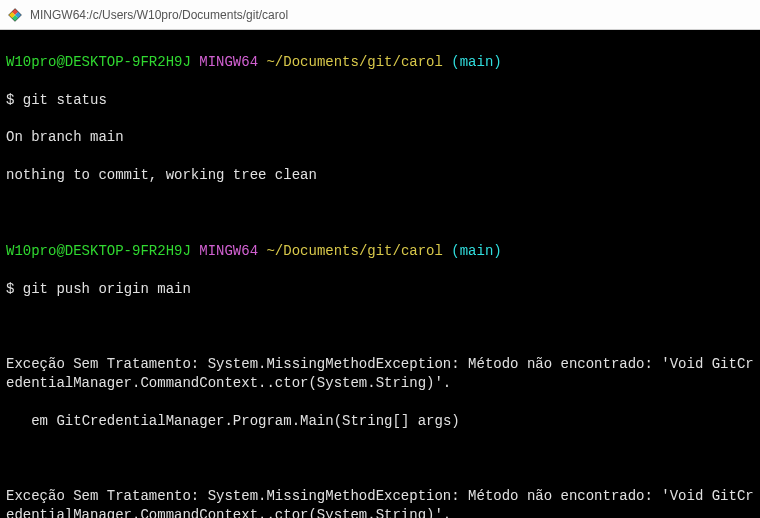 The width and height of the screenshot is (760, 518). What do you see at coordinates (380, 176) in the screenshot?
I see `output-line: nothing to commit, working tree clean` at bounding box center [380, 176].